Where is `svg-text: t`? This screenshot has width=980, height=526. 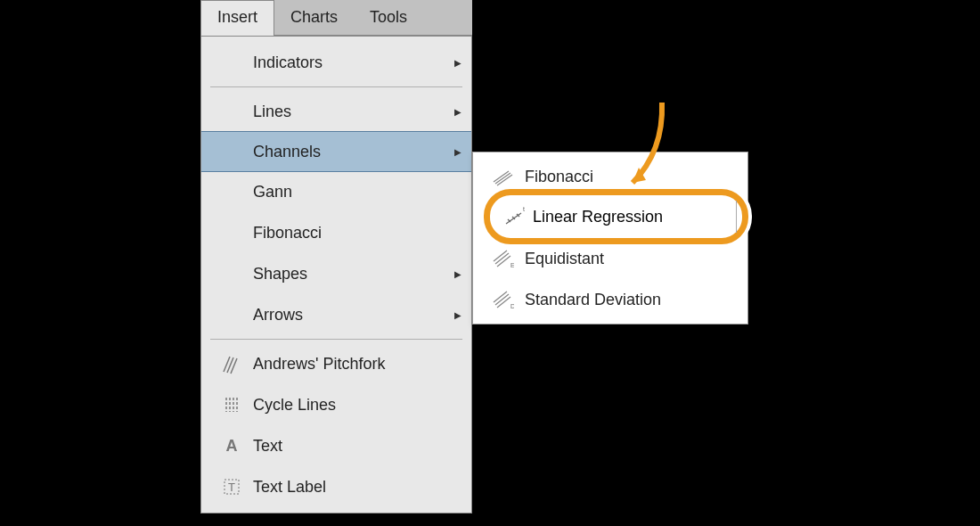
svg-text: t is located at coordinates (524, 209).